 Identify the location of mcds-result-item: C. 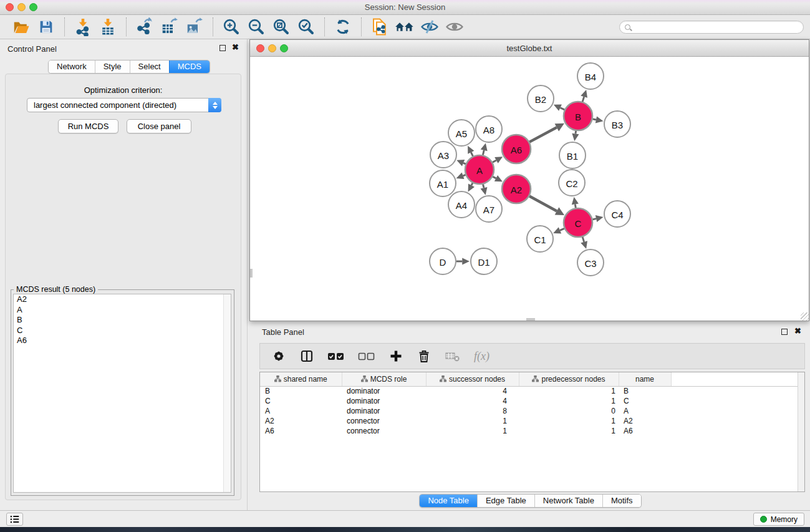
(122, 331).